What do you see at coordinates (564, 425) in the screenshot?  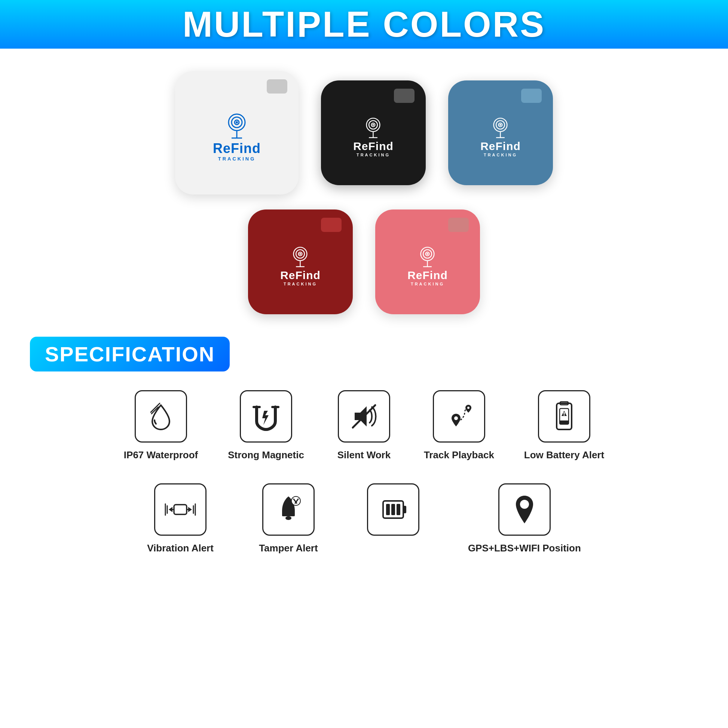 I see `spec-item-battery-alert: Low Battery Alert` at bounding box center [564, 425].